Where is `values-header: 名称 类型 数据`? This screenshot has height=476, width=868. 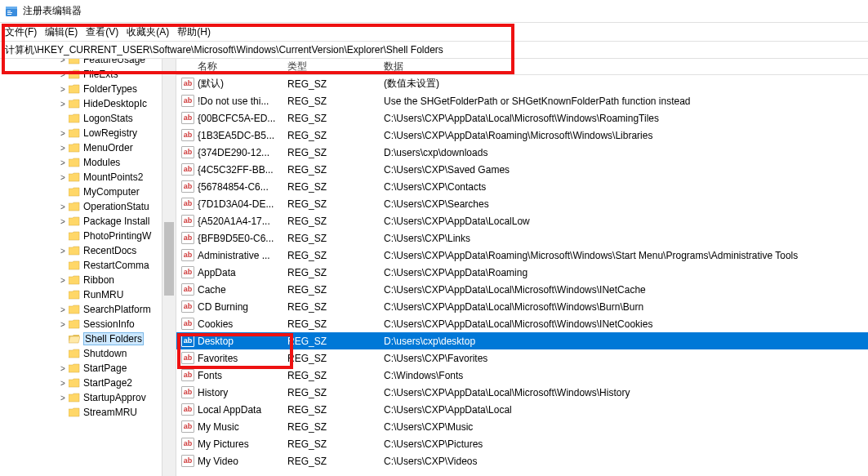
values-header: 名称 类型 数据 is located at coordinates (523, 67).